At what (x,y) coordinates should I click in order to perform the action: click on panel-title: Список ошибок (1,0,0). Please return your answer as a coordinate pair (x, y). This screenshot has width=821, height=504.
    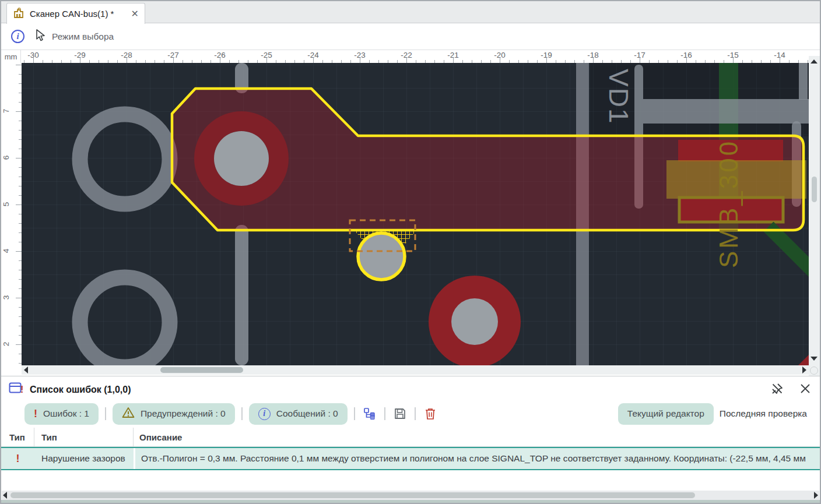
    Looking at the image, I should click on (80, 390).